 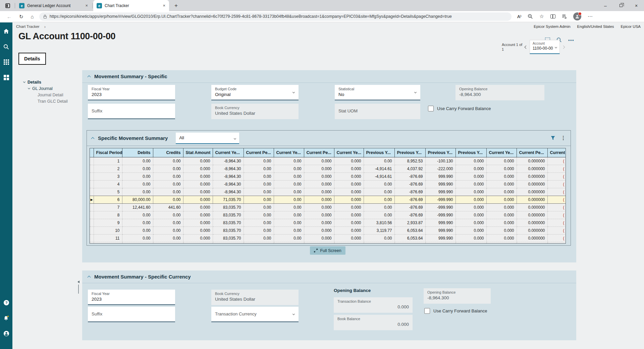 I want to click on use-carry-forward-checkbox, so click(x=427, y=311).